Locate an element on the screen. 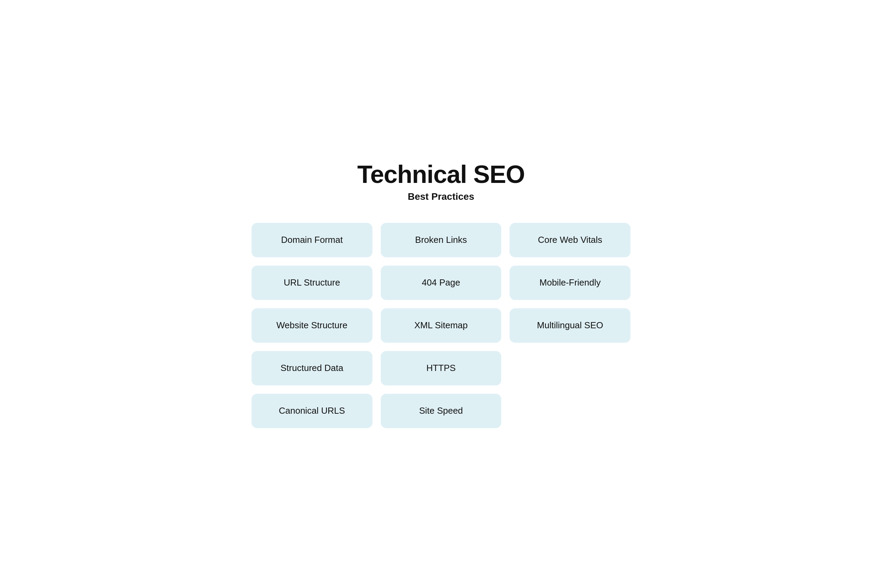 Image resolution: width=882 pixels, height=588 pixels. card-url-structure: URL Structure is located at coordinates (312, 283).